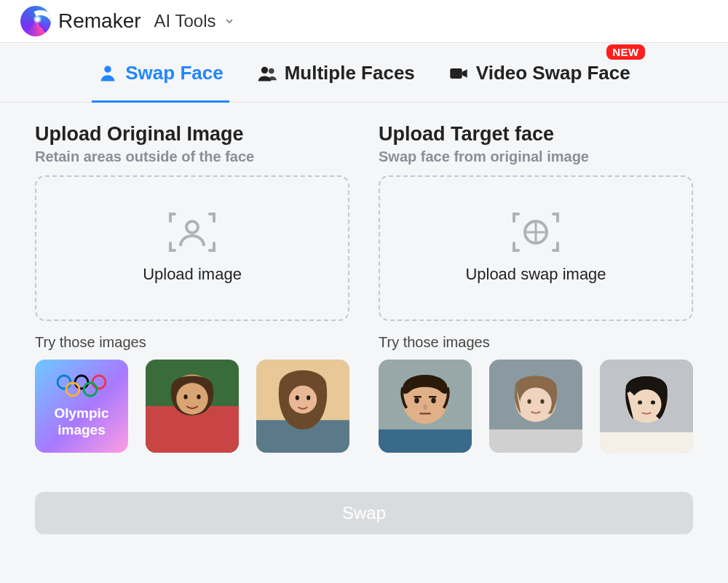 The image size is (728, 583). I want to click on ai-tools-label: AI Tools, so click(185, 21).